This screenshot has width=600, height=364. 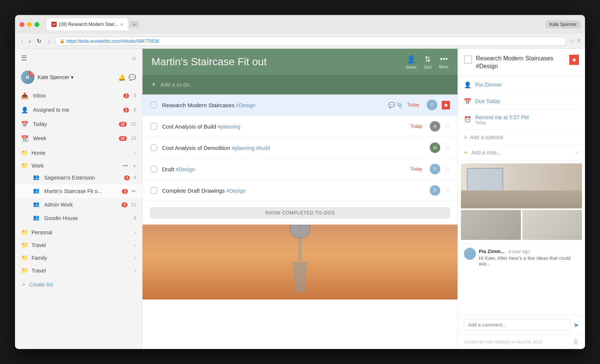 What do you see at coordinates (577, 153) in the screenshot?
I see `external-link-icon: ⤢` at bounding box center [577, 153].